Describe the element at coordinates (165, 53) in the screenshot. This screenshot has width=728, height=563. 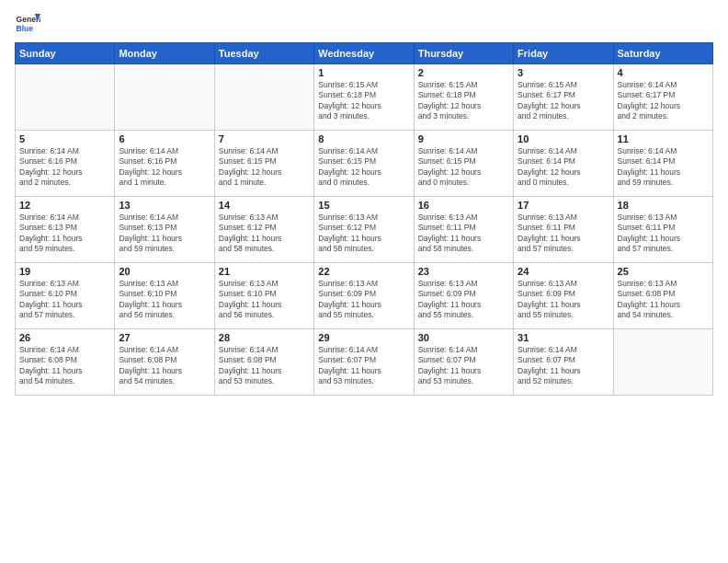
I see `col-header-monday: Monday` at that location.